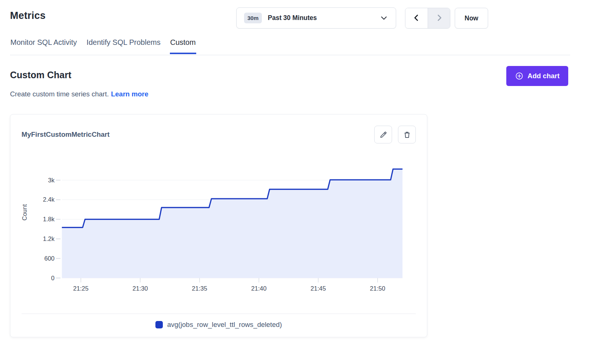  I want to click on metrics-tabs: Monitor SQL Activity Identify SQL Proble…, so click(103, 46).